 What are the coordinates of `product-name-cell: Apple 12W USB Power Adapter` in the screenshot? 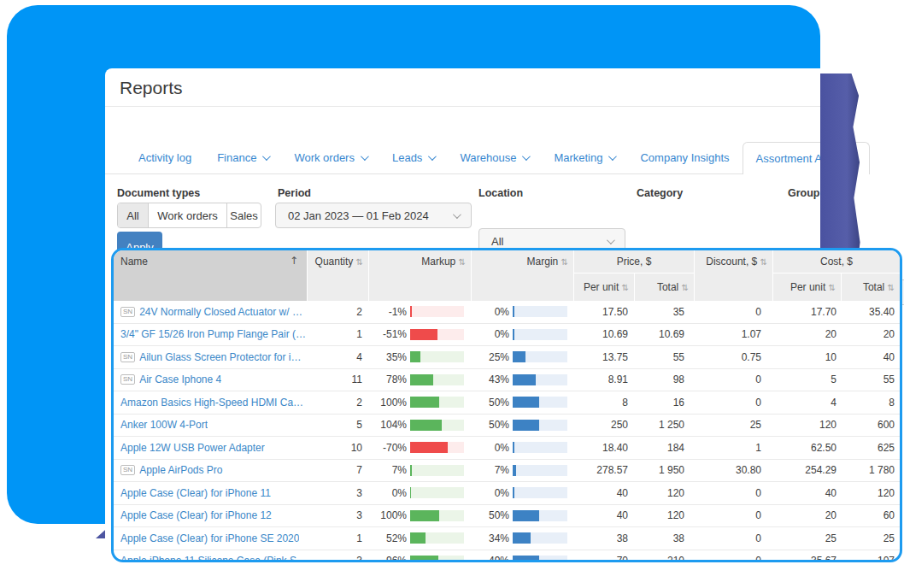 It's located at (210, 448).